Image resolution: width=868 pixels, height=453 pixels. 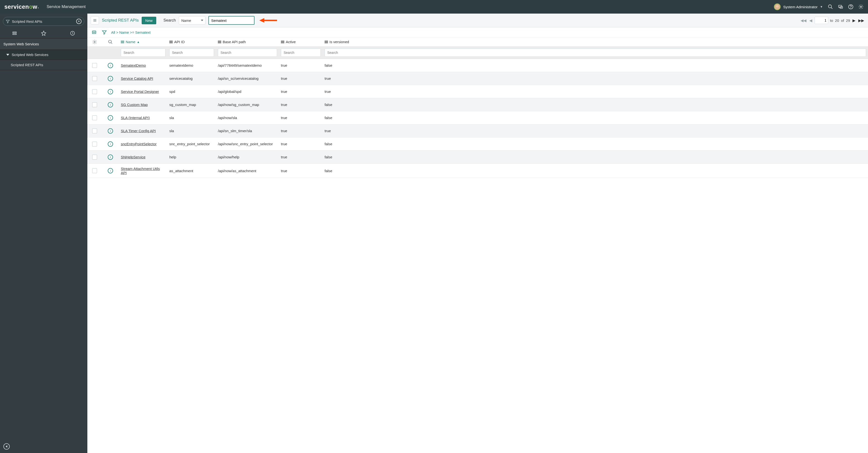 I want to click on col-search-name, so click(x=143, y=53).